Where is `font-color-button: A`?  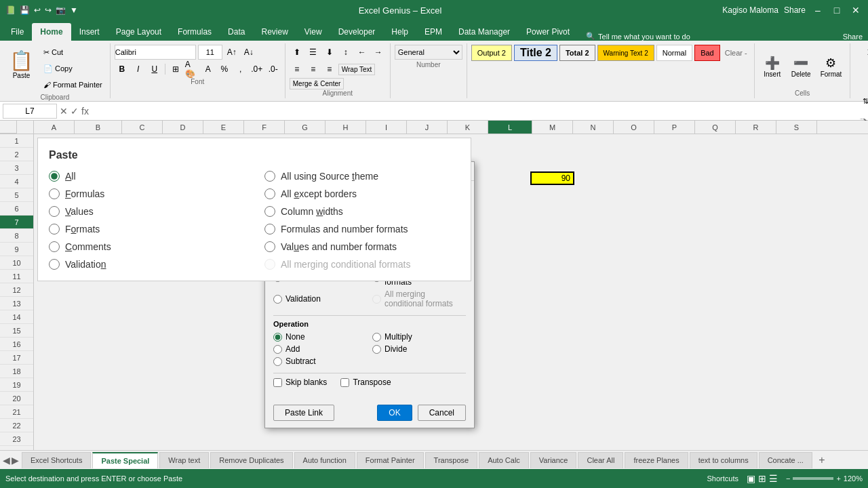
font-color-button: A is located at coordinates (208, 69).